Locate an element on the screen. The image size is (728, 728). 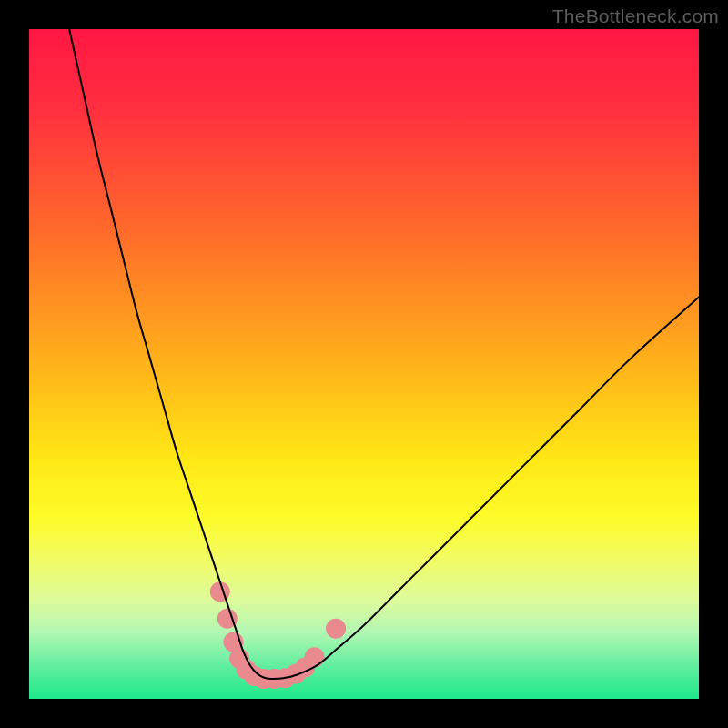
watermark-text: TheBottleneck.com is located at coordinates (635, 16).